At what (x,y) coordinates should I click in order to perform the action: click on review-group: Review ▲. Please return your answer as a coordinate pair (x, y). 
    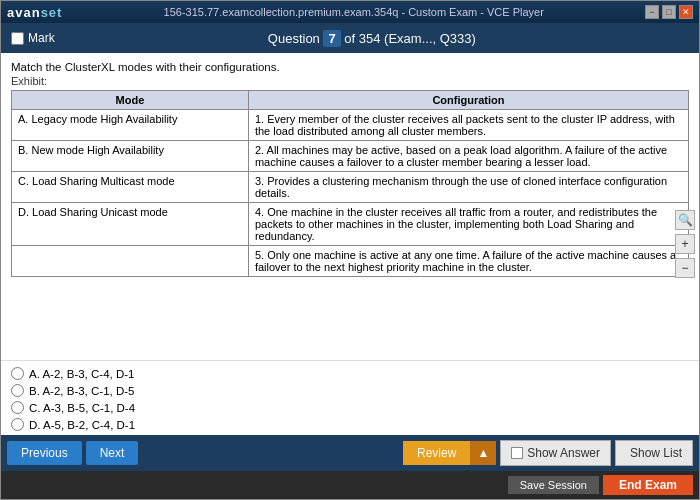
    Looking at the image, I should click on (450, 453).